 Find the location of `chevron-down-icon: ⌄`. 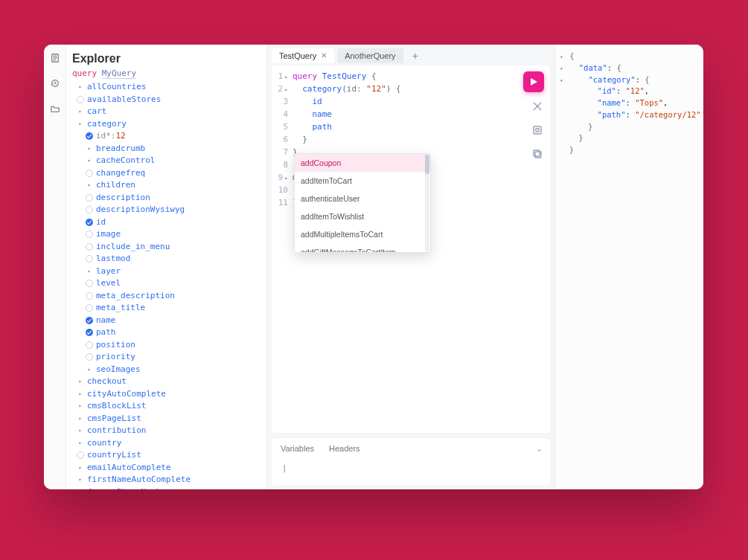

chevron-down-icon: ⌄ is located at coordinates (539, 449).